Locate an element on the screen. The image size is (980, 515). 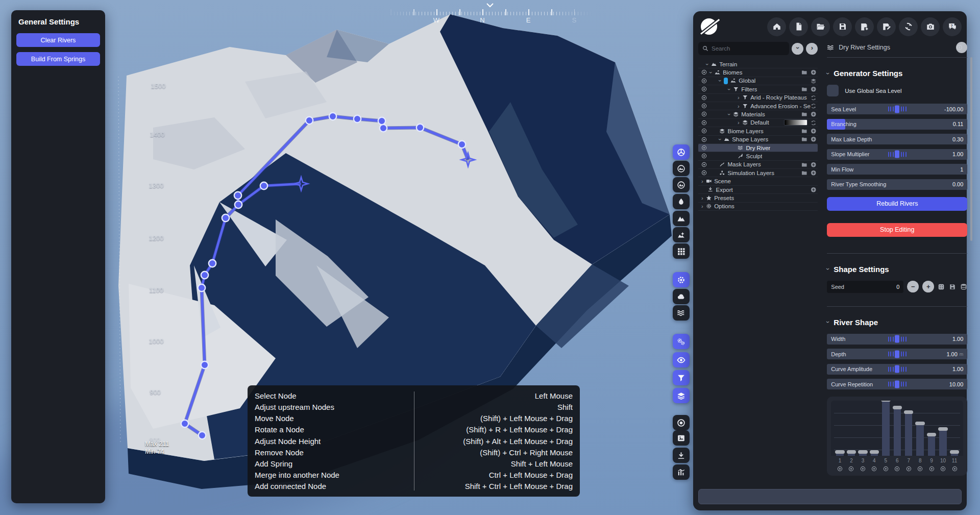
save-seed-icon is located at coordinates (952, 287).